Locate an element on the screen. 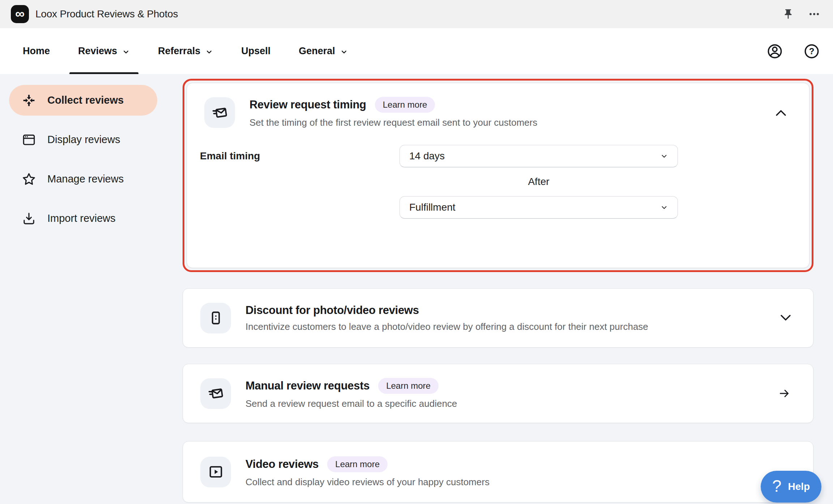 The height and width of the screenshot is (504, 833). tab-referrals: Referrals is located at coordinates (185, 51).